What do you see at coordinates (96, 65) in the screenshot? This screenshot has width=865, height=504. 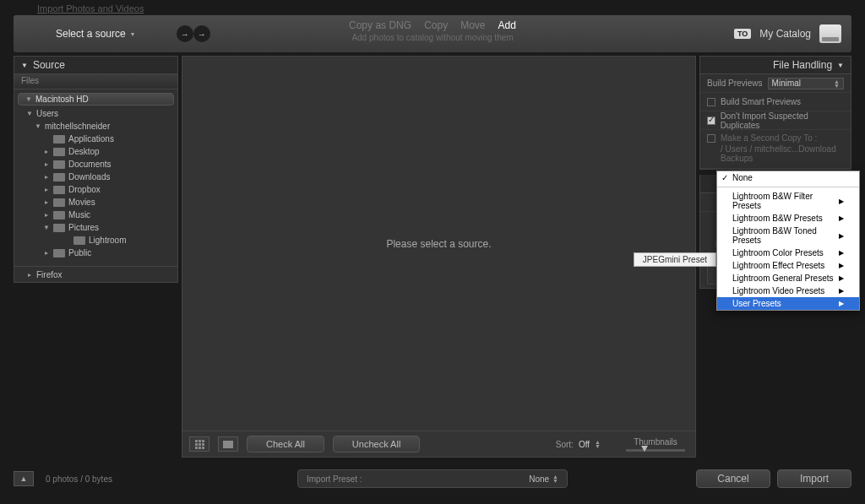 I see `source-panel-header: ▼ Source` at bounding box center [96, 65].